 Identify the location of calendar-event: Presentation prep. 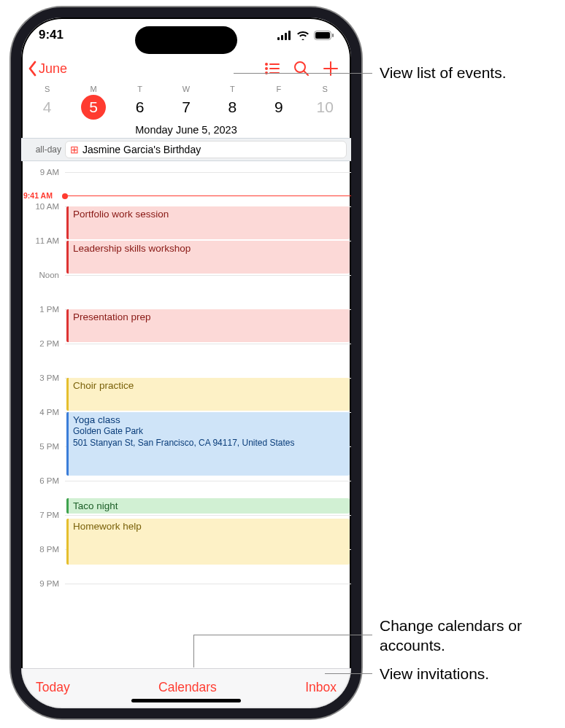
(208, 325).